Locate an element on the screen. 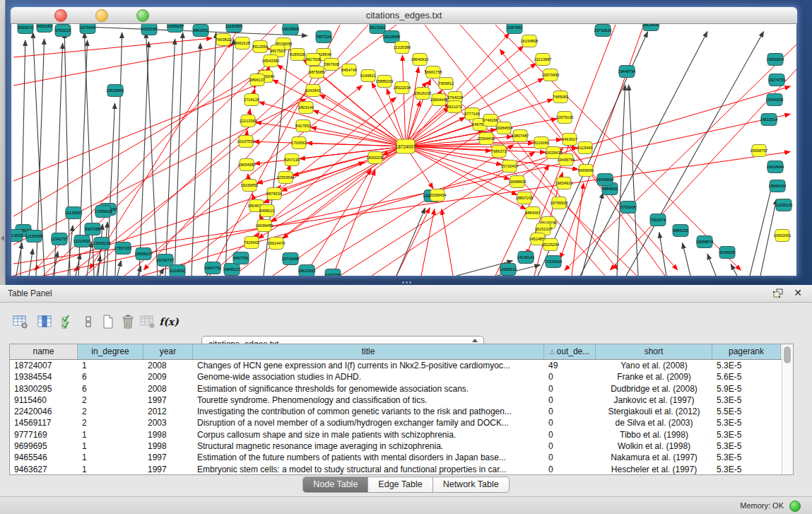  graph-node: 9146821 is located at coordinates (368, 76).